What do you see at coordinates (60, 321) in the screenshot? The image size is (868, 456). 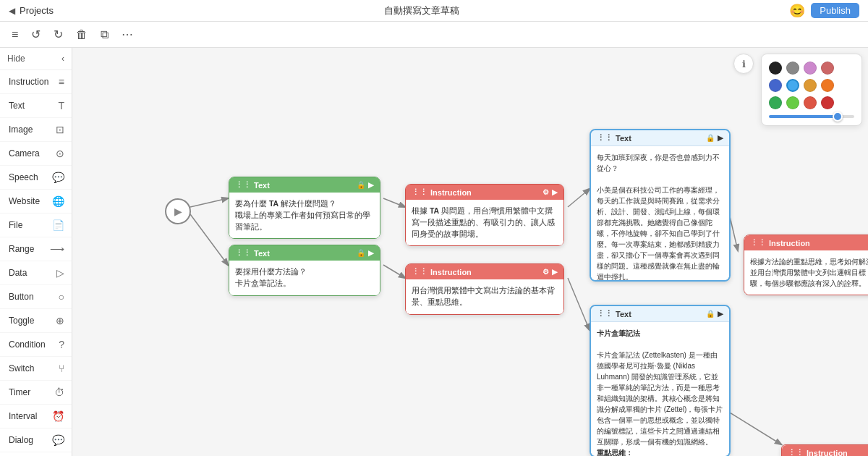 I see `toggle-icon: ⊕` at bounding box center [60, 321].